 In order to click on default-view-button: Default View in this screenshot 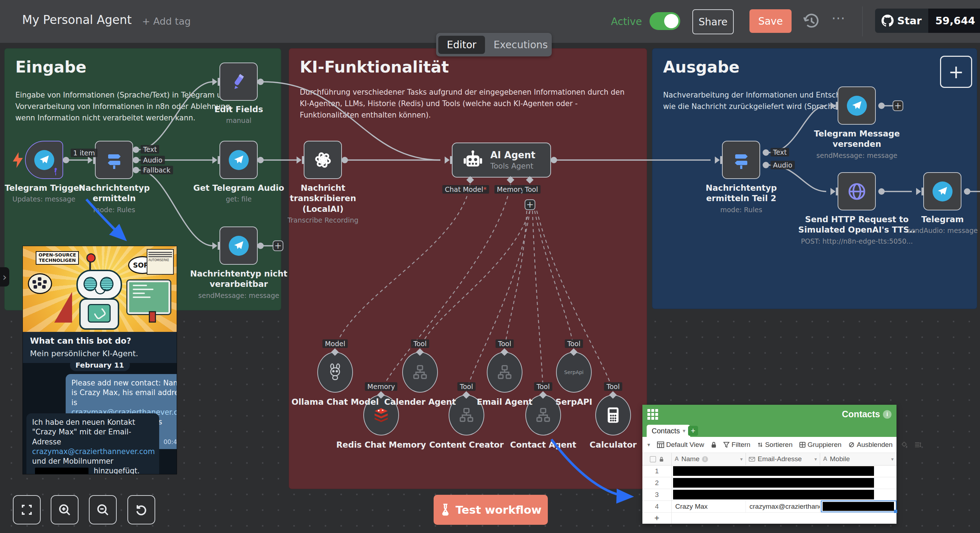, I will do `click(681, 445)`.